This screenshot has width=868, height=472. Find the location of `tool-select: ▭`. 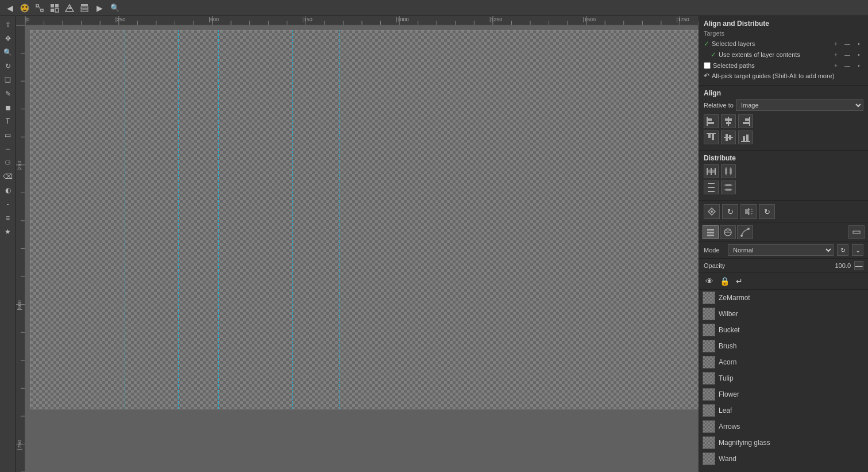

tool-select: ▭ is located at coordinates (8, 135).